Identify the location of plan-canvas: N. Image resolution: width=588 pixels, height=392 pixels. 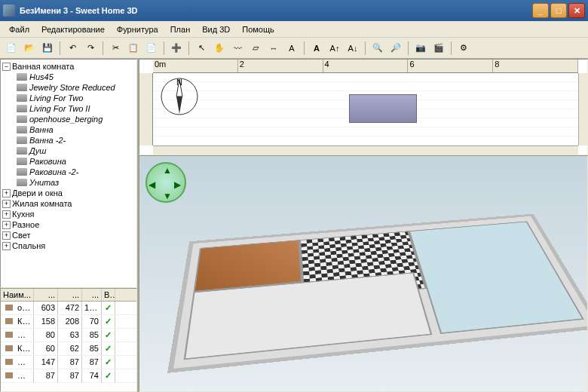
(366, 109).